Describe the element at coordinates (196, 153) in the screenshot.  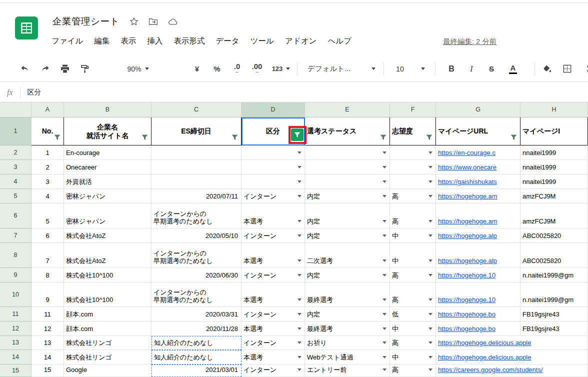
I see `cell-C2` at that location.